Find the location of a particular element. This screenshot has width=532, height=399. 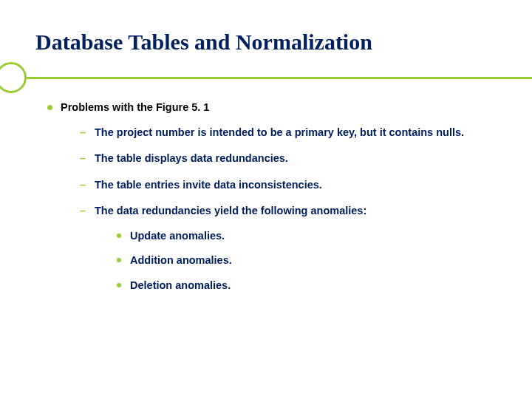

list-item: The table entries invite data inconsiste… is located at coordinates (288, 185).